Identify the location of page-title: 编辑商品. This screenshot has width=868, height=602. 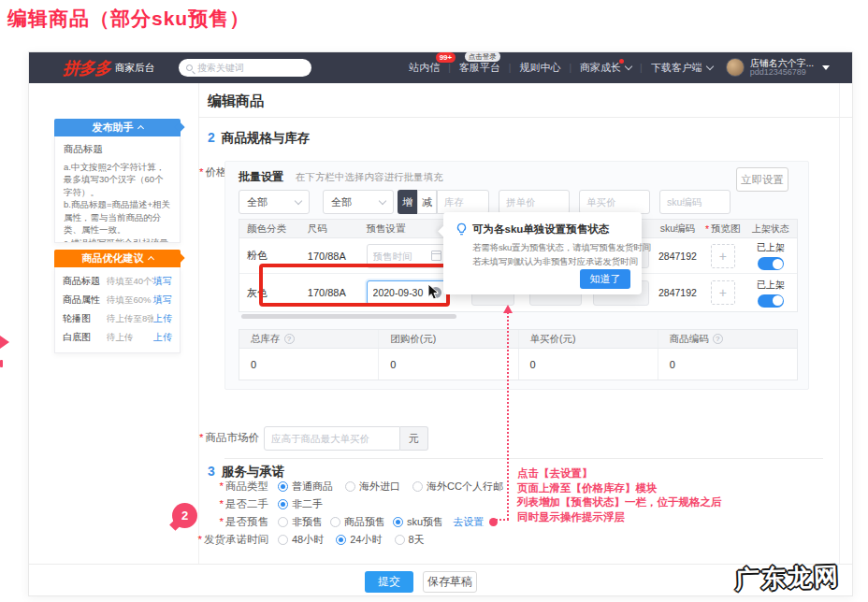
(236, 101).